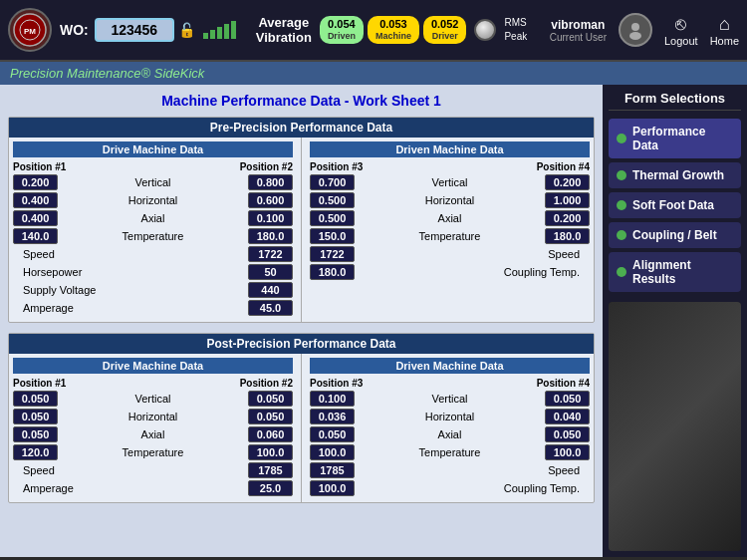 This screenshot has height=560, width=747. Describe the element at coordinates (568, 200) in the screenshot. I see `pre-driven-v4-horizontal: 1.000` at that location.